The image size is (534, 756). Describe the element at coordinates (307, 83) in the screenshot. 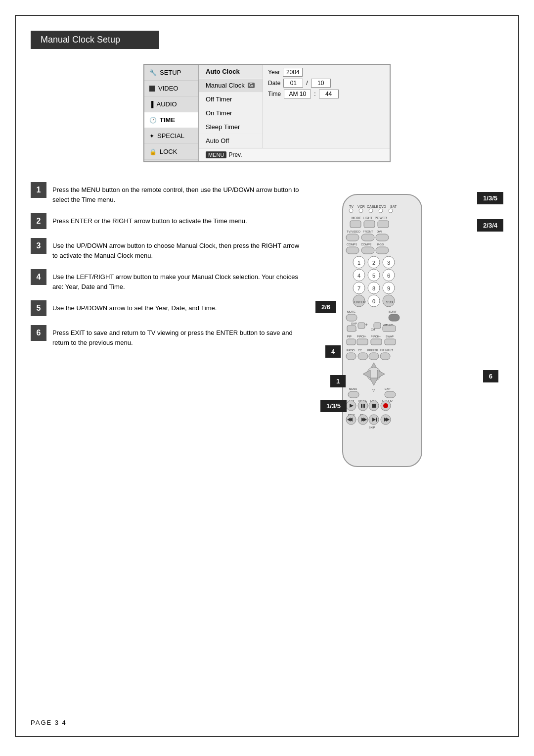

I see `date-sep: /` at that location.